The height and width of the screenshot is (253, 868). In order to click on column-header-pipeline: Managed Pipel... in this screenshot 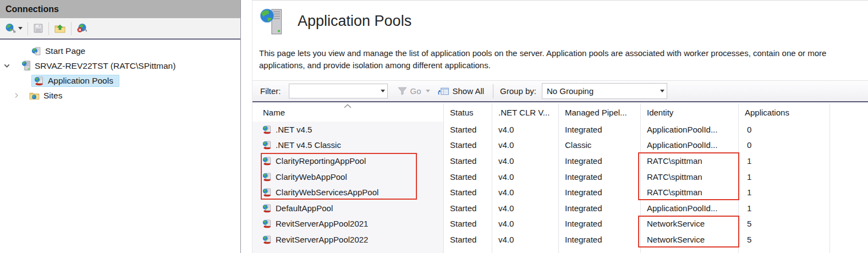, I will do `click(600, 112)`.